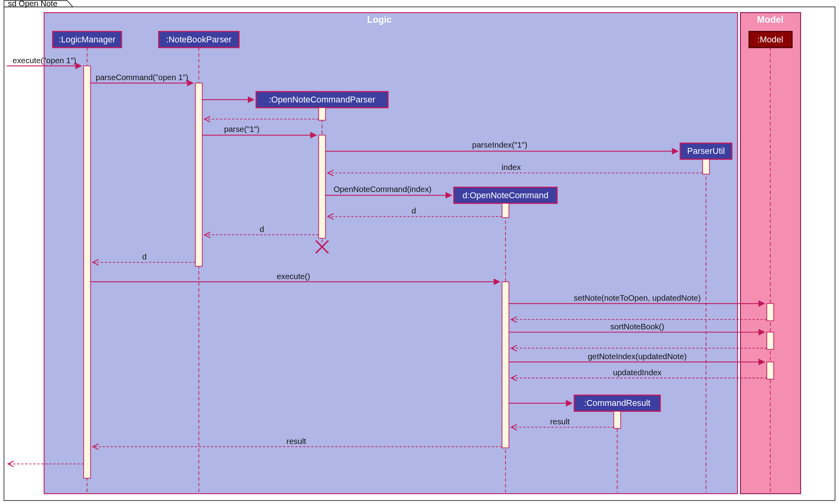 The image size is (839, 504). I want to click on model-frame-title: Model, so click(770, 20).